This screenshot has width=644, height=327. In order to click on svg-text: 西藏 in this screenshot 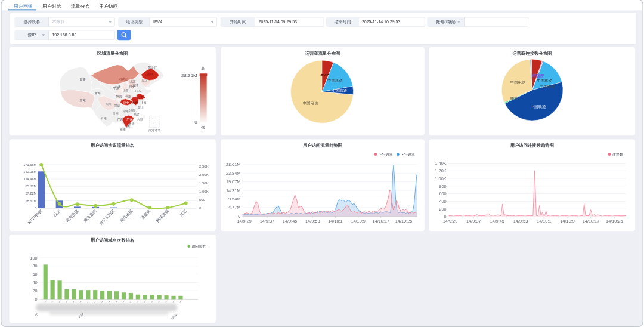, I will do `click(83, 100)`.